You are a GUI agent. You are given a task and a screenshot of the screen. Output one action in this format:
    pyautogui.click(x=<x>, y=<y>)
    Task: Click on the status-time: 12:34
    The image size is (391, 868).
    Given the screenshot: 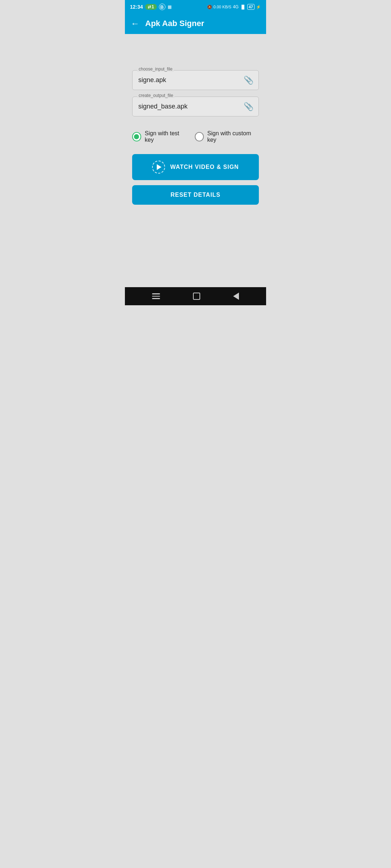 What is the action you would take?
    pyautogui.click(x=136, y=7)
    